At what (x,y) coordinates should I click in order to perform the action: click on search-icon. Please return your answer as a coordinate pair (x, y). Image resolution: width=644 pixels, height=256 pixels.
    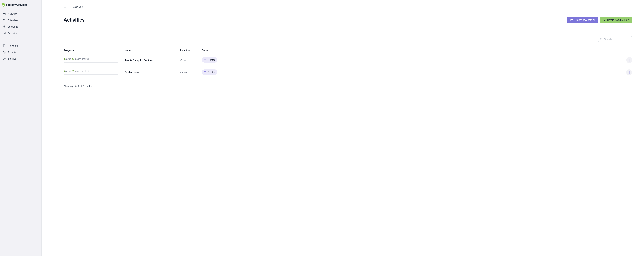
    Looking at the image, I should click on (601, 39).